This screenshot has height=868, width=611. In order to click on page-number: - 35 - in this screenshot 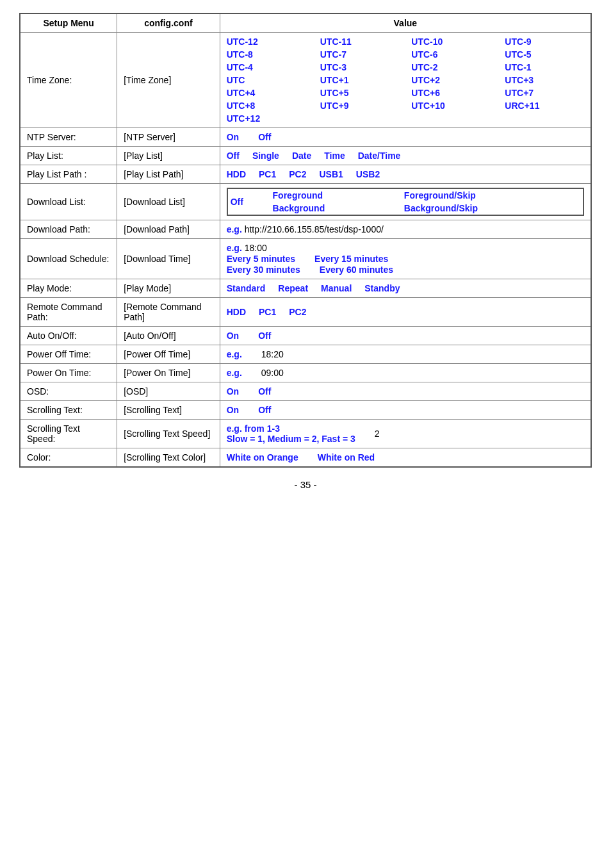, I will do `click(306, 484)`.